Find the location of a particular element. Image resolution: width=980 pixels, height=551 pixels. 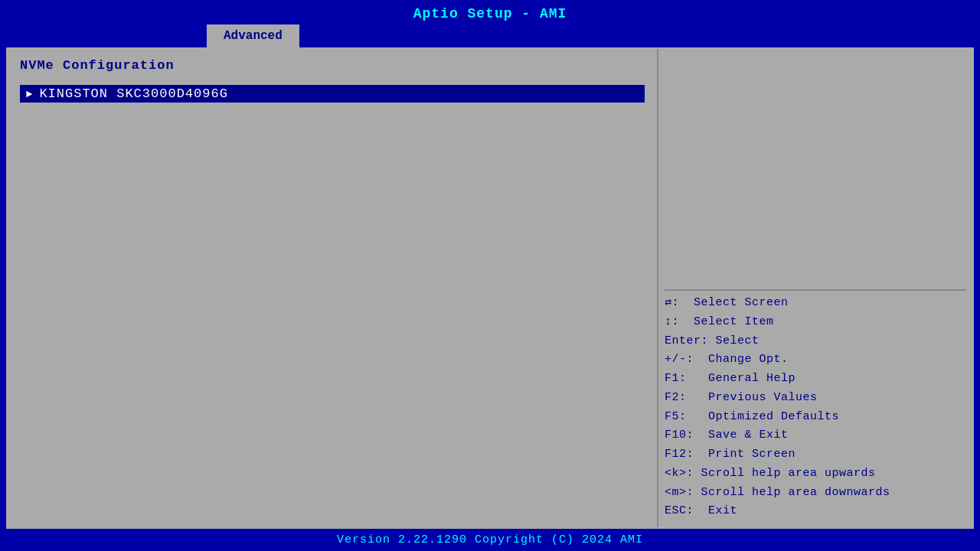

divider is located at coordinates (815, 290).